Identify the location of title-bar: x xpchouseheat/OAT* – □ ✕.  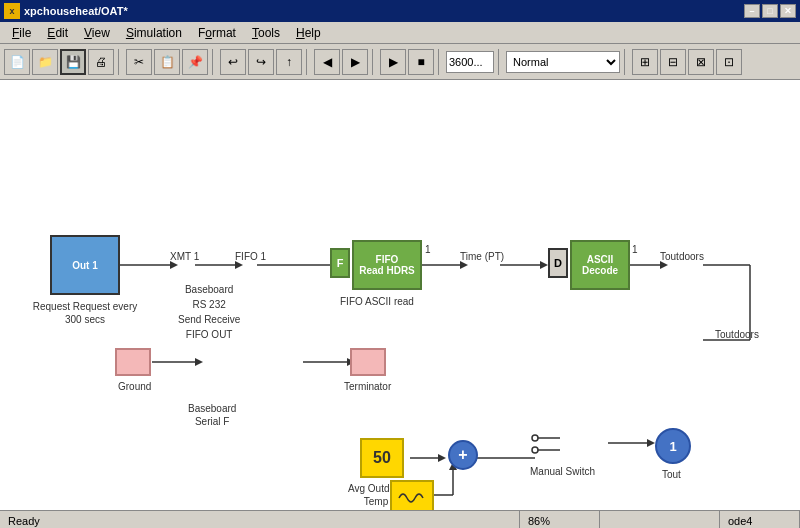
(400, 11).